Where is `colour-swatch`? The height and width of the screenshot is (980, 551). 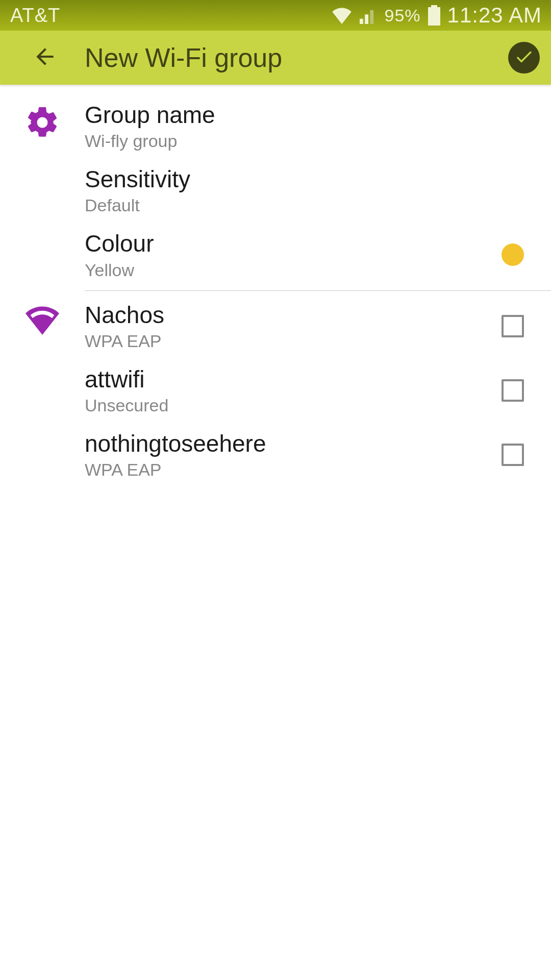 colour-swatch is located at coordinates (513, 255).